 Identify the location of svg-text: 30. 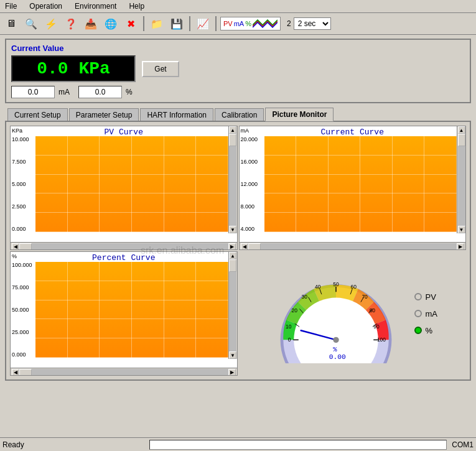
(304, 297).